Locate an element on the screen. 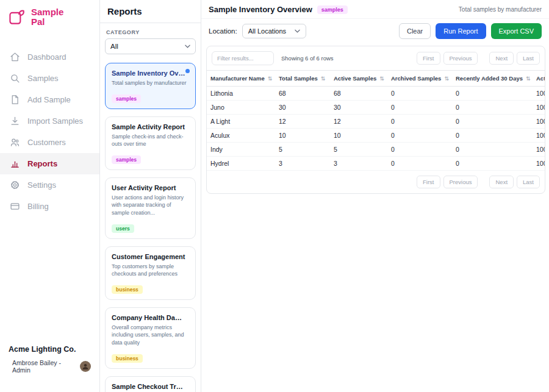 The width and height of the screenshot is (549, 392). table-head: Manufacturer Name⇅Total Samples⇅Active S… is located at coordinates (376, 79).